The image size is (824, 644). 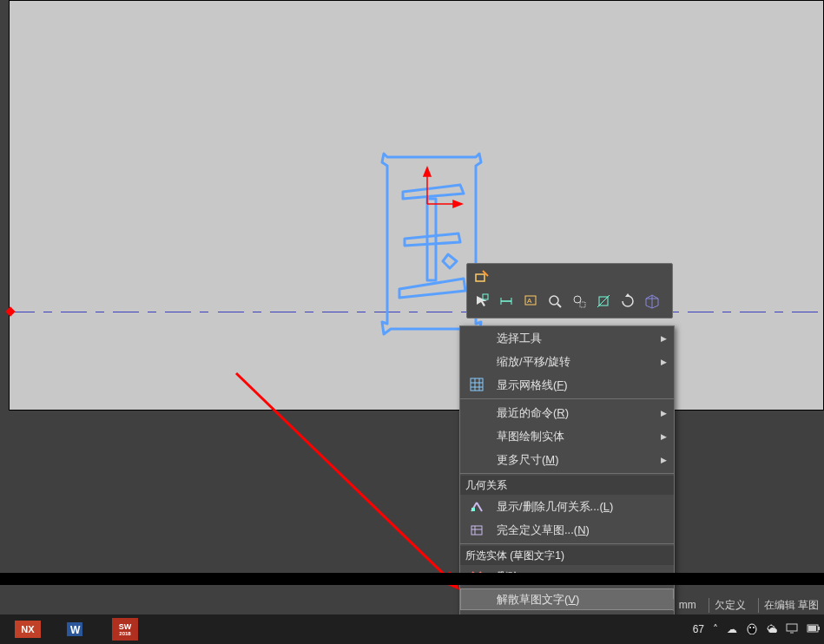 I want to click on menu-label: 显示网格线, so click(x=524, y=385).